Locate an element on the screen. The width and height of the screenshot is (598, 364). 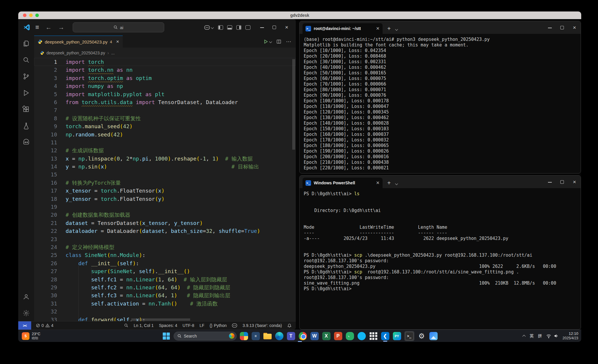
code-line: 31 self.activation = nn.Tanh() # 激活函数 is located at coordinates (165, 303).